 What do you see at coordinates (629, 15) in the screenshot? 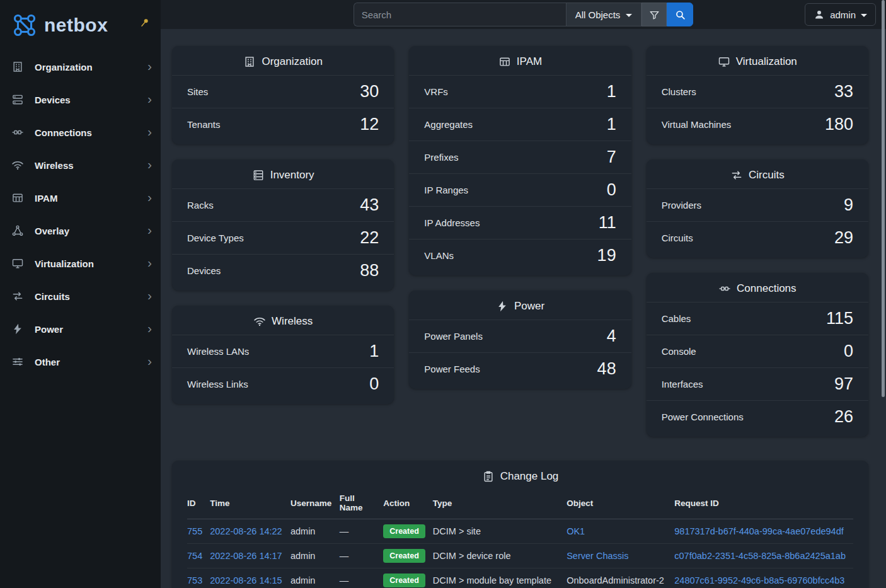
I see `caret-down-icon` at bounding box center [629, 15].